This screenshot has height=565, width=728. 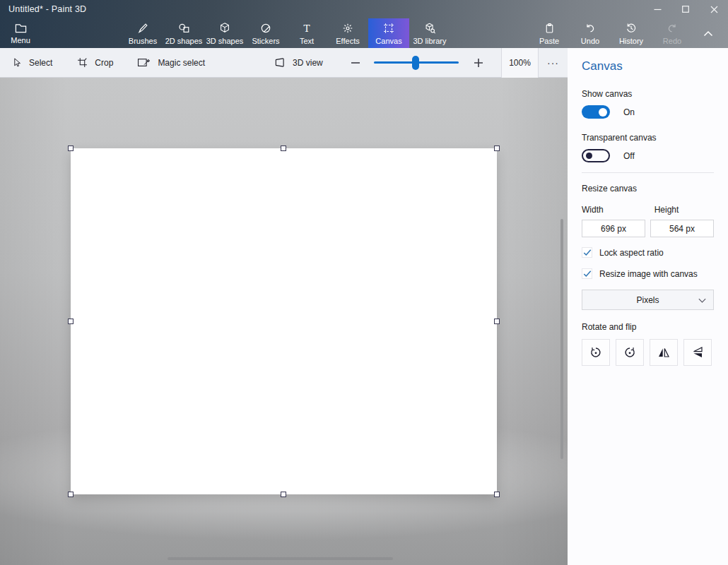 I want to click on flip-vertical-button, so click(x=698, y=352).